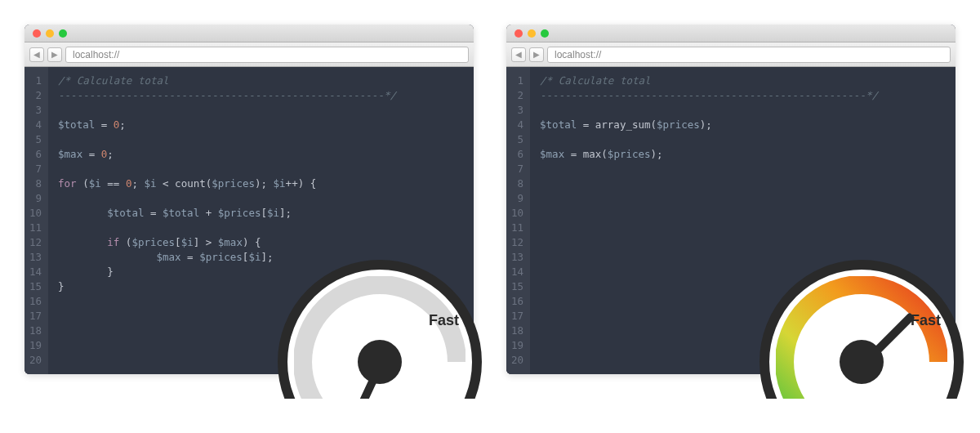  I want to click on code-line: for ($i == 0; $i < count($prices); $i++)…, so click(261, 184).